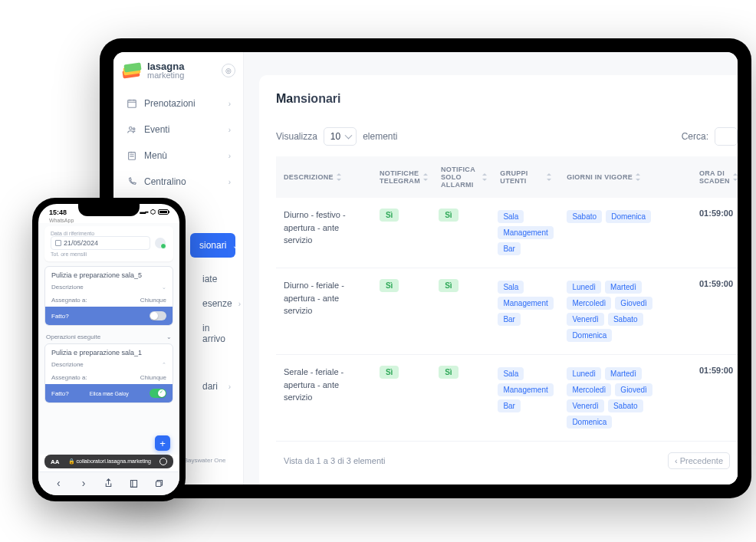  Describe the element at coordinates (109, 337) in the screenshot. I see `operations-header: Operazioni eseguite ⌄` at that location.